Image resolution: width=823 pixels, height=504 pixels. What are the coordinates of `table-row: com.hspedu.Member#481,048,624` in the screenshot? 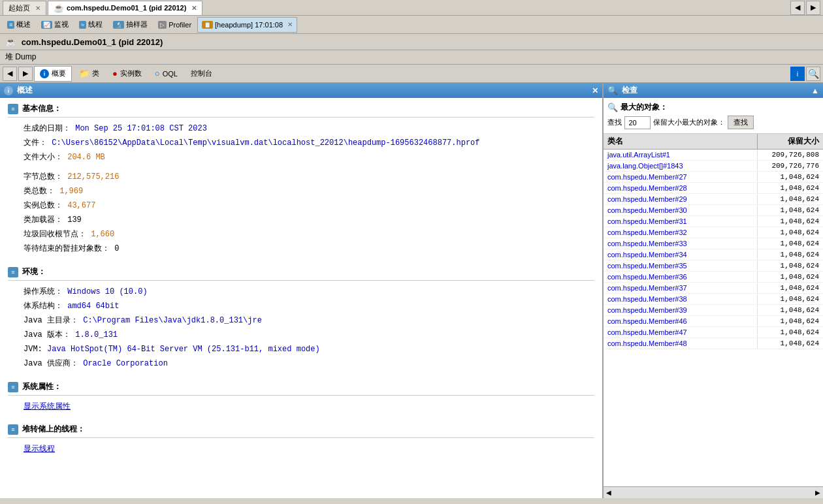 It's located at (713, 343).